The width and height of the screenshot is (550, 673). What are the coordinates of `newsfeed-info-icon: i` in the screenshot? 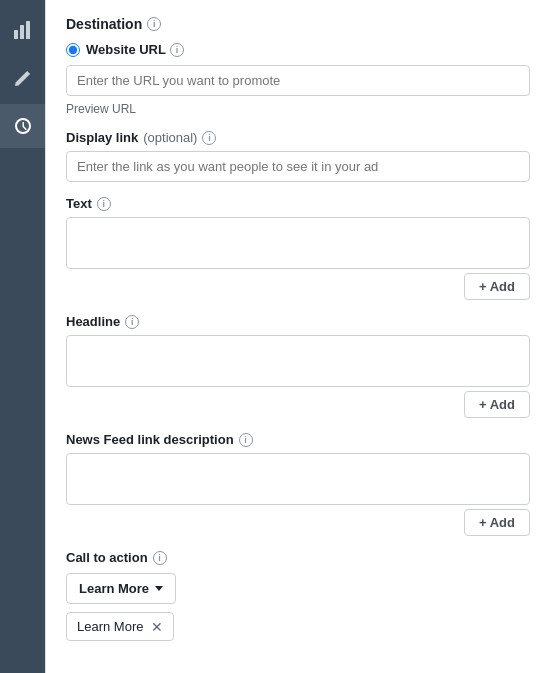 It's located at (246, 440).